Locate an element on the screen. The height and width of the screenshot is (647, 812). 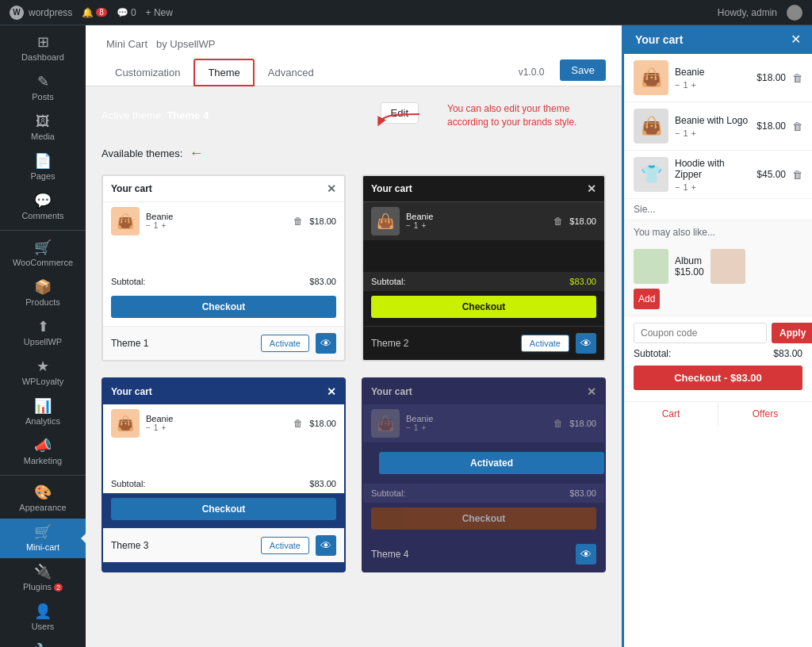
sidebar-item-tools: 🔧 Tools is located at coordinates (43, 642).